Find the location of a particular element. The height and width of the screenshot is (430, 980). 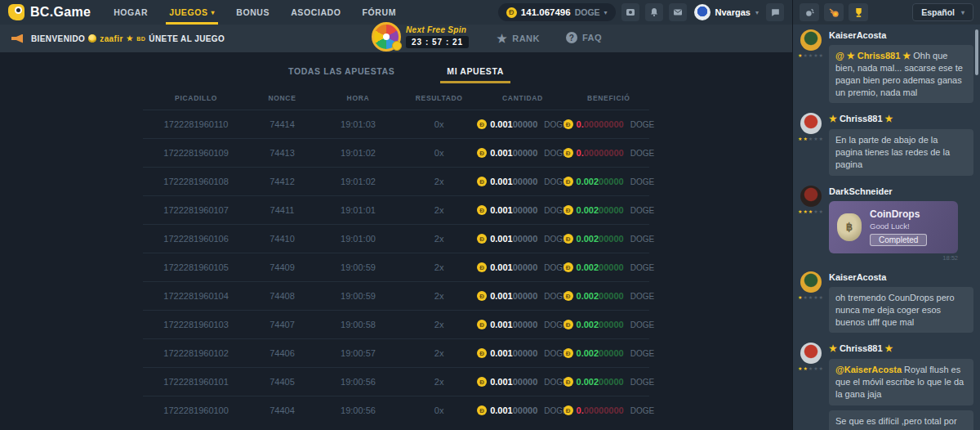

bet-nonce: 74414 is located at coordinates (283, 124).